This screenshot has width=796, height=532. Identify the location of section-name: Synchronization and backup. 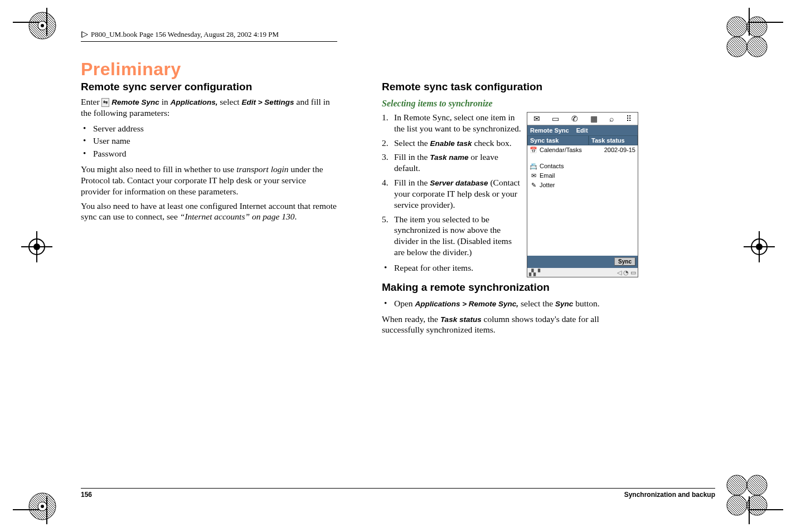
(670, 495).